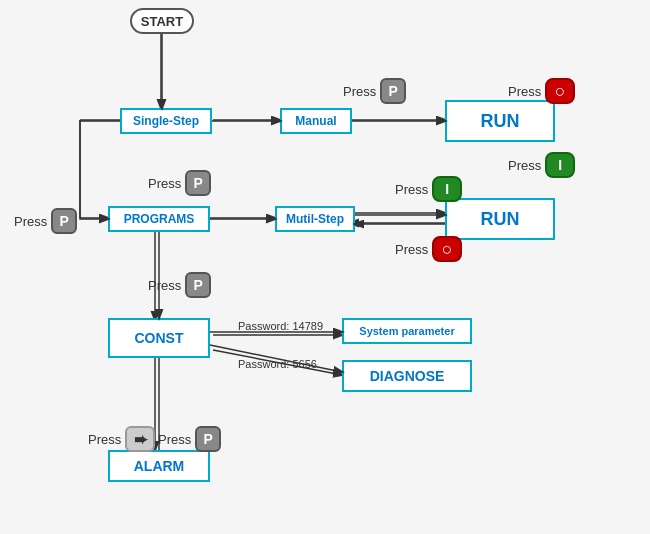  Describe the element at coordinates (315, 219) in the screenshot. I see `mutil-step-node: Mutil-Step` at that location.